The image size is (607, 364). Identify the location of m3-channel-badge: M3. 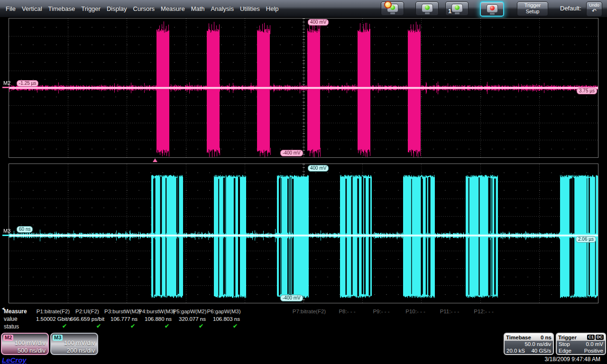
(58, 337).